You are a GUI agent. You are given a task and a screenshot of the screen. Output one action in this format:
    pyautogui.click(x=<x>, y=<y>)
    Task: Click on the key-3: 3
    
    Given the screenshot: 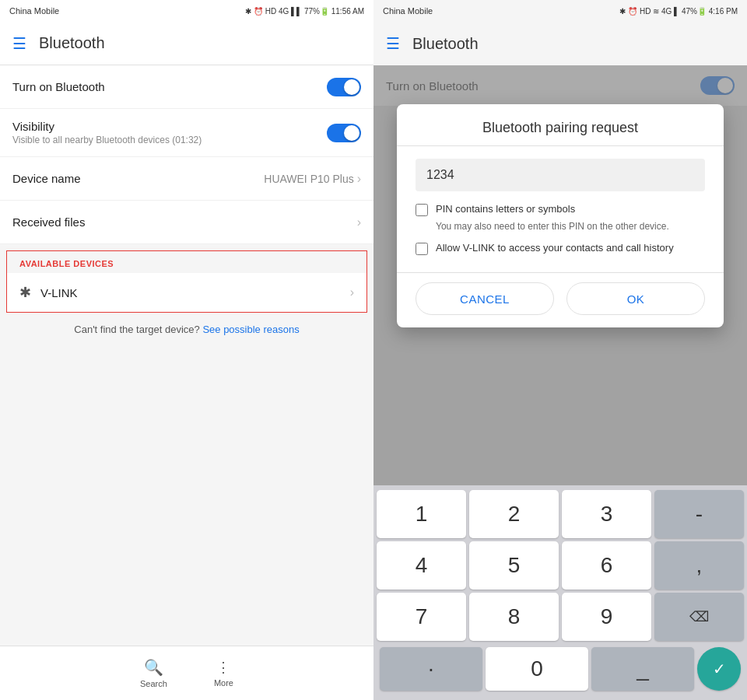 What is the action you would take?
    pyautogui.click(x=607, y=514)
    